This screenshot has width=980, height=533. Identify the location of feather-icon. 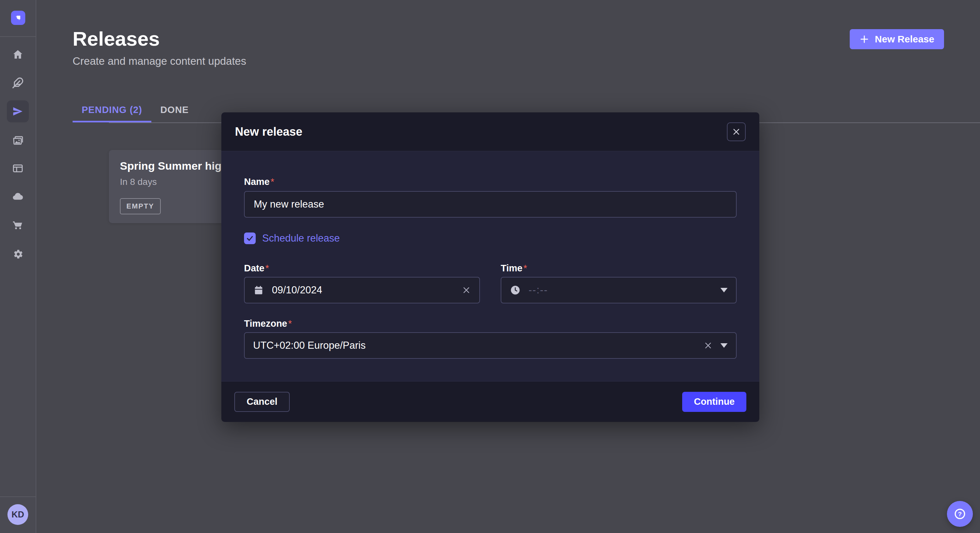
(18, 83).